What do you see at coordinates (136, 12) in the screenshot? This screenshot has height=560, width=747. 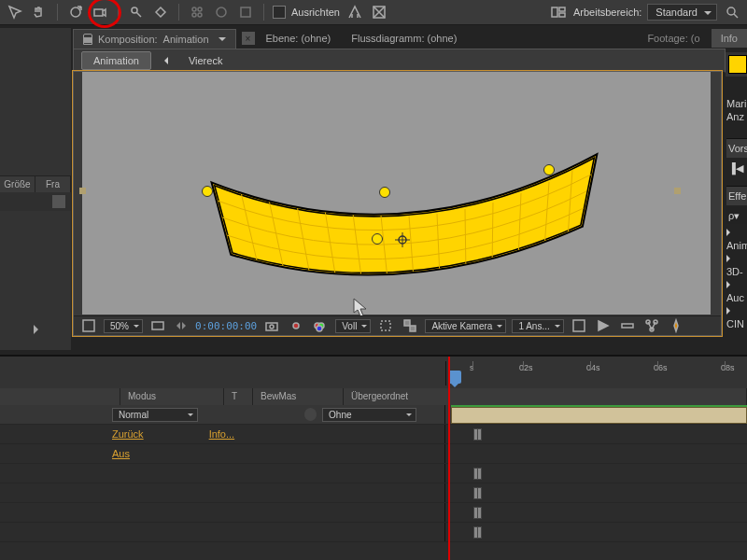 I see `tool-puppet-pin-icon` at bounding box center [136, 12].